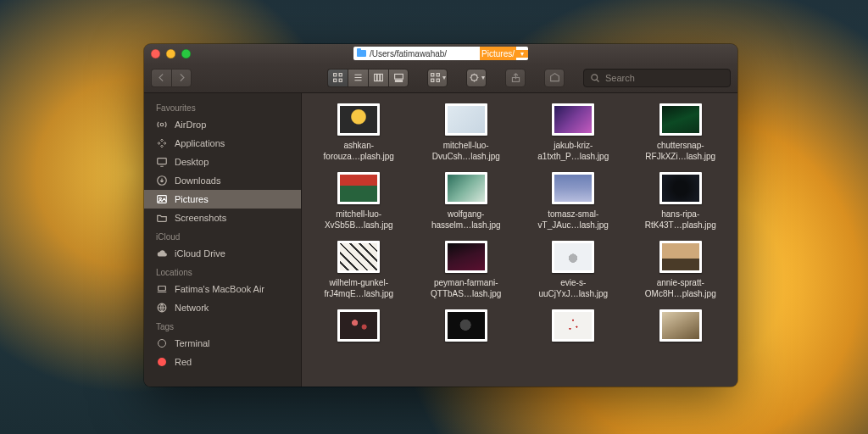 This screenshot has width=868, height=434. Describe the element at coordinates (681, 288) in the screenshot. I see `file-label: annie-spratt-OMc8H…plash.jpg` at that location.